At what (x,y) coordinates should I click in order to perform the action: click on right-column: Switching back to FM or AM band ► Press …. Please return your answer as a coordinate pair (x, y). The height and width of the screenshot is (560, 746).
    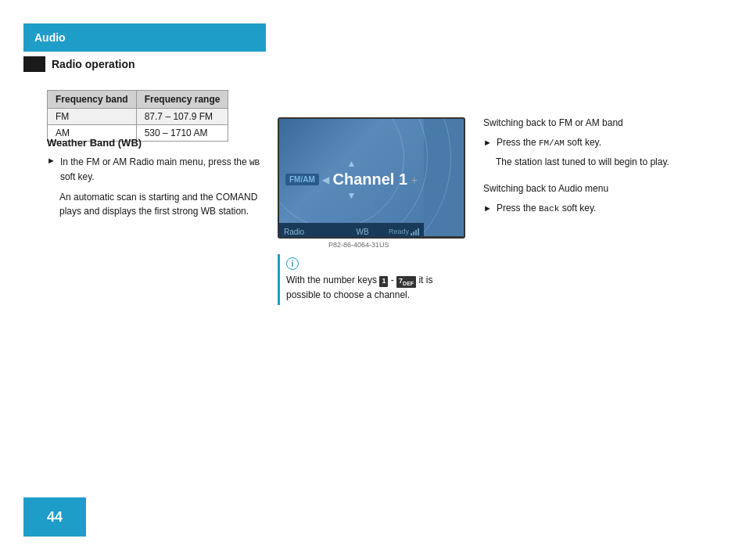
    Looking at the image, I should click on (604, 172).